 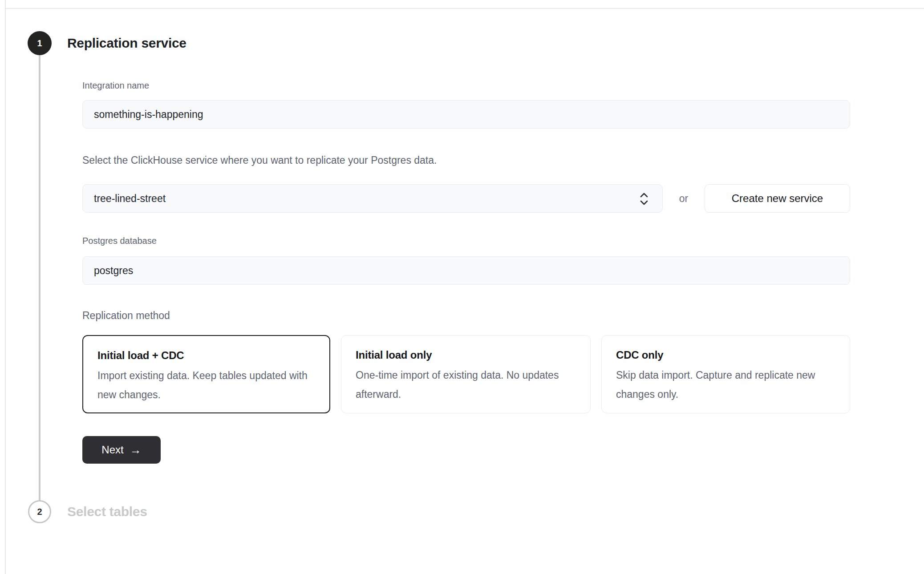 I want to click on method-card-title: Initial load + CDC, so click(x=207, y=356).